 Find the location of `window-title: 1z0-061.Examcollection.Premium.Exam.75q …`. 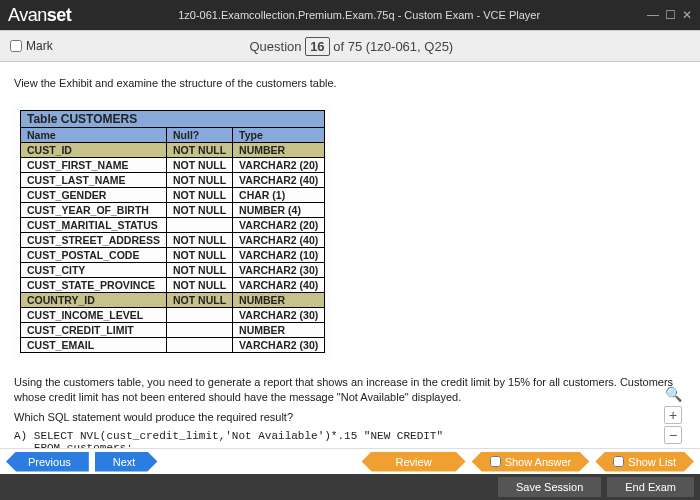

window-title: 1z0-061.Examcollection.Premium.Exam.75q … is located at coordinates (359, 15).